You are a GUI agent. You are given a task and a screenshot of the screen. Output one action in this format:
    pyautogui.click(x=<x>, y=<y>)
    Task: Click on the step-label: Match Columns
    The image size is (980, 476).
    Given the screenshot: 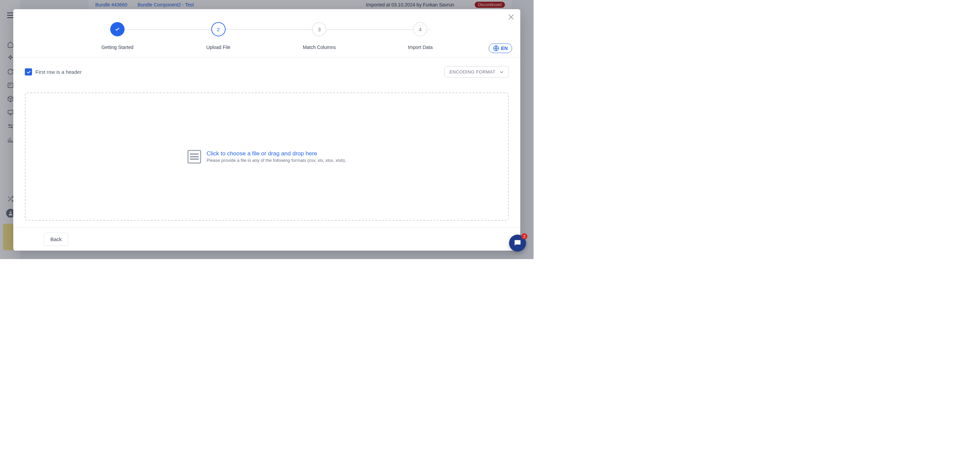 What is the action you would take?
    pyautogui.click(x=320, y=47)
    